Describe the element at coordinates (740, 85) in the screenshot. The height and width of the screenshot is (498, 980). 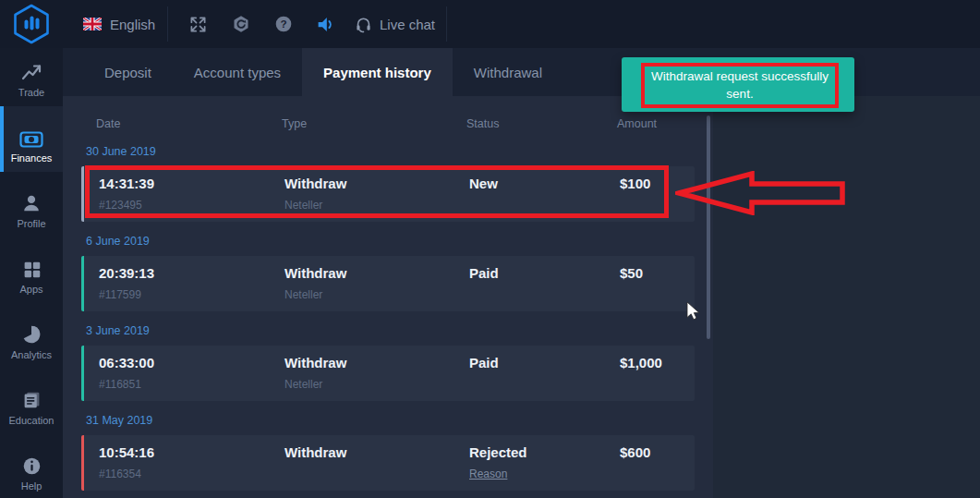
I see `toast-annotation-box: Withdrawal request successfully sent.` at that location.